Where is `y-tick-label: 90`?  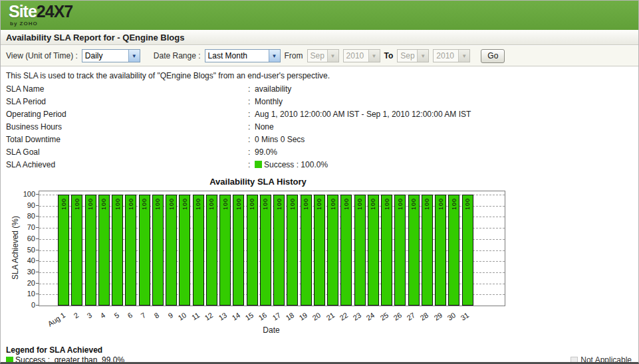
y-tick-label: 90 is located at coordinates (23, 205).